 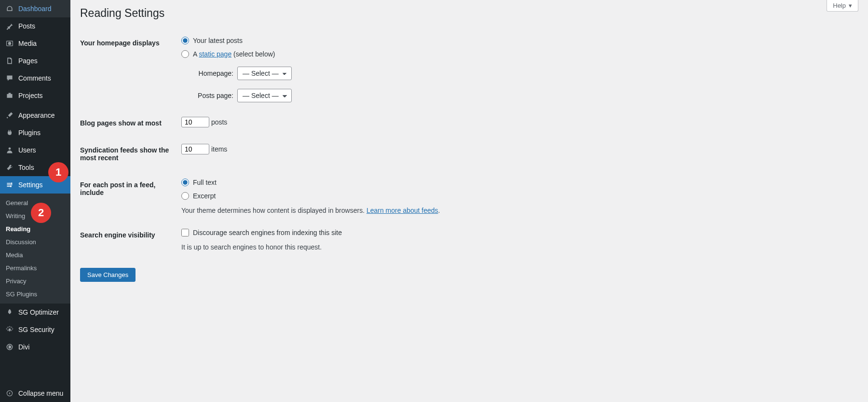 What do you see at coordinates (41, 393) in the screenshot?
I see `nav-label: Collapse menu` at bounding box center [41, 393].